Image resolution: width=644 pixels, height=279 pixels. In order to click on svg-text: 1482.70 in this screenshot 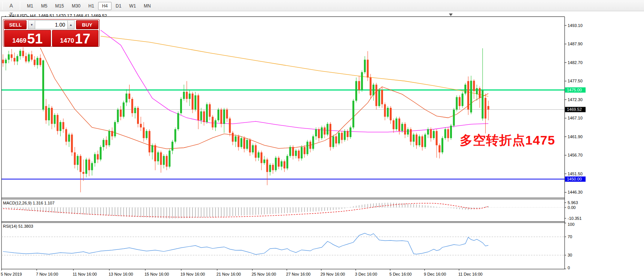, I will do `click(575, 63)`.